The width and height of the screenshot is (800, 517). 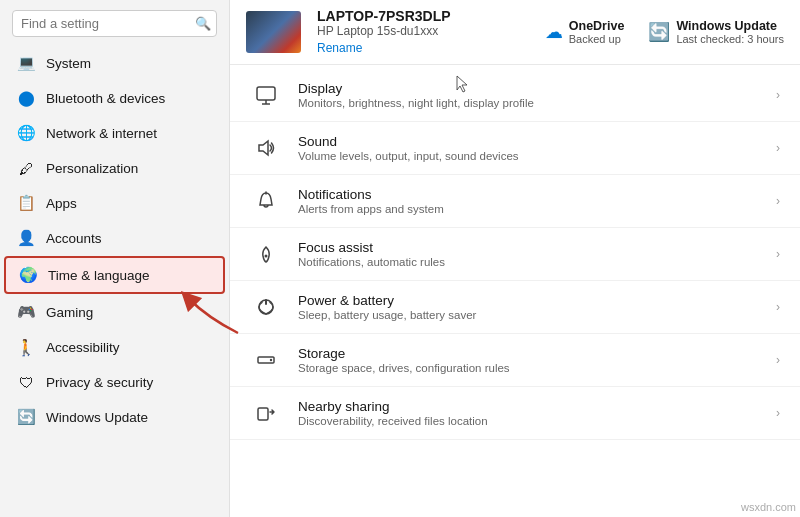 What do you see at coordinates (70, 312) in the screenshot?
I see `sidebar-item-label: Gaming` at bounding box center [70, 312].